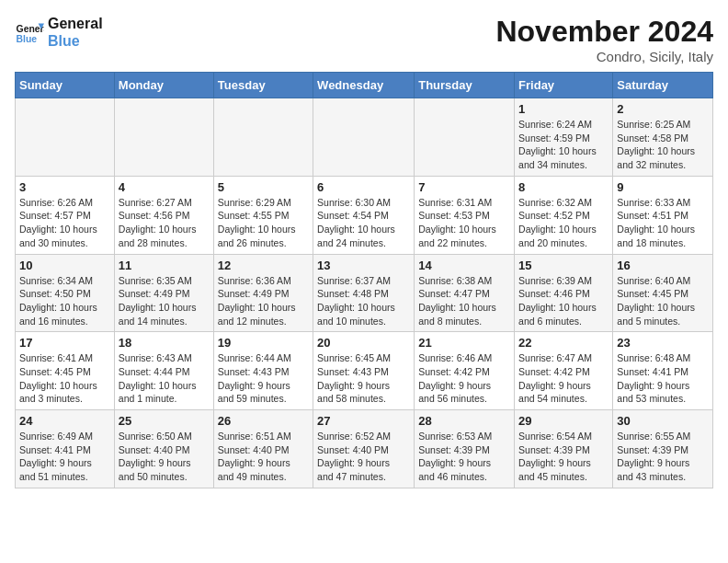 The width and height of the screenshot is (728, 563). What do you see at coordinates (663, 145) in the screenshot?
I see `day-info: Sunrise: 6:25 AM Sunset: 4:58 PM Dayligh…` at bounding box center [663, 145].